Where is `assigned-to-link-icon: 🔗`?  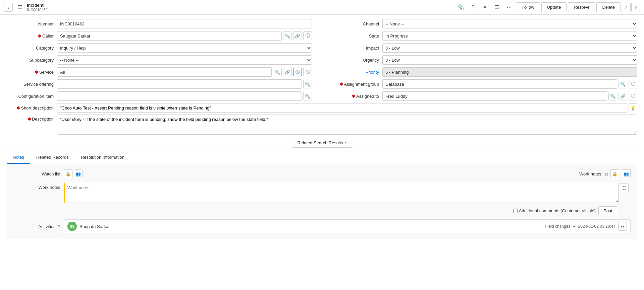
assigned-to-link-icon: 🔗 is located at coordinates (623, 96).